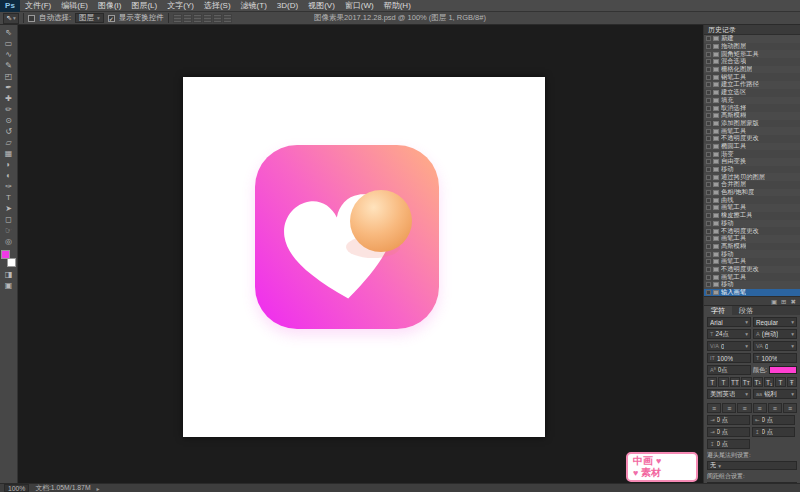 This screenshot has height=492, width=800. Describe the element at coordinates (728, 432) in the screenshot. I see `indent-first-line-field: ⇥ 0 点` at that location.